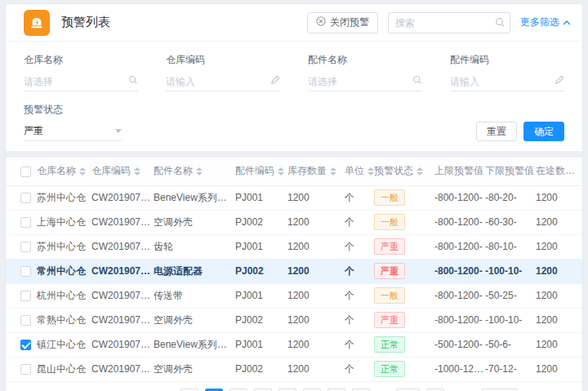 Image resolution: width=588 pixels, height=391 pixels. Describe the element at coordinates (350, 23) in the screenshot. I see `close-alert-label: 关闭预警` at that location.